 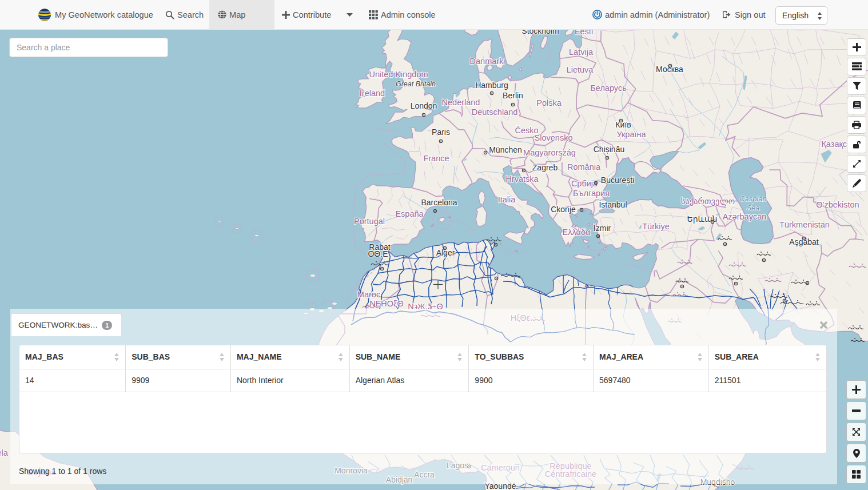 I want to click on svg-text: Nederland, so click(x=461, y=102).